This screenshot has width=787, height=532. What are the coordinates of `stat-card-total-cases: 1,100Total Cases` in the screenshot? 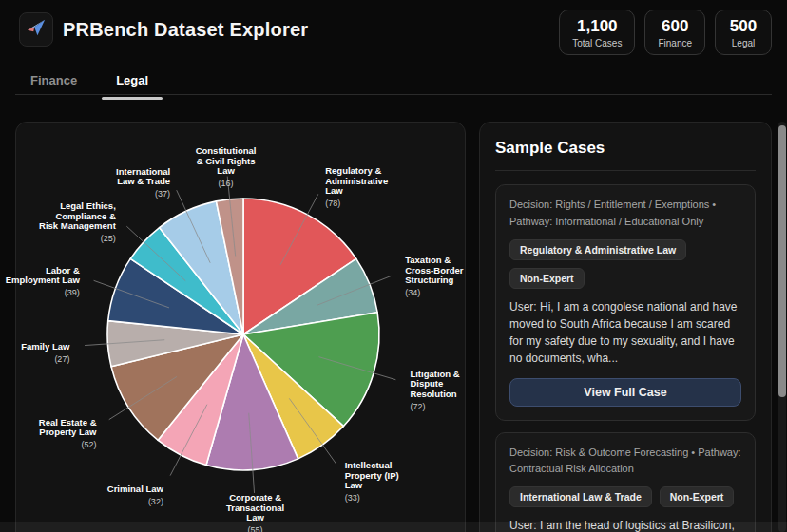 It's located at (597, 32).